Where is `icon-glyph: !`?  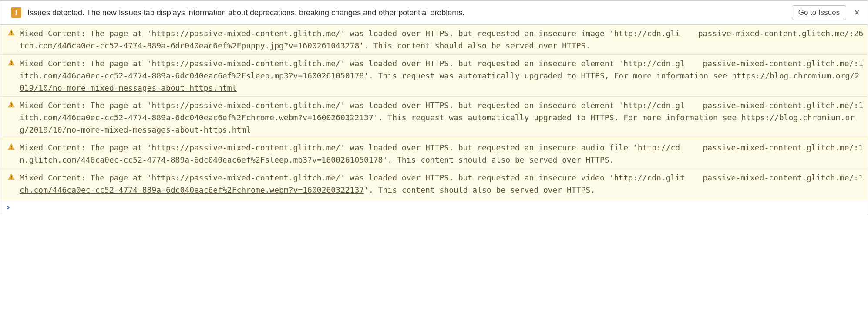
icon-glyph: ! is located at coordinates (16, 13).